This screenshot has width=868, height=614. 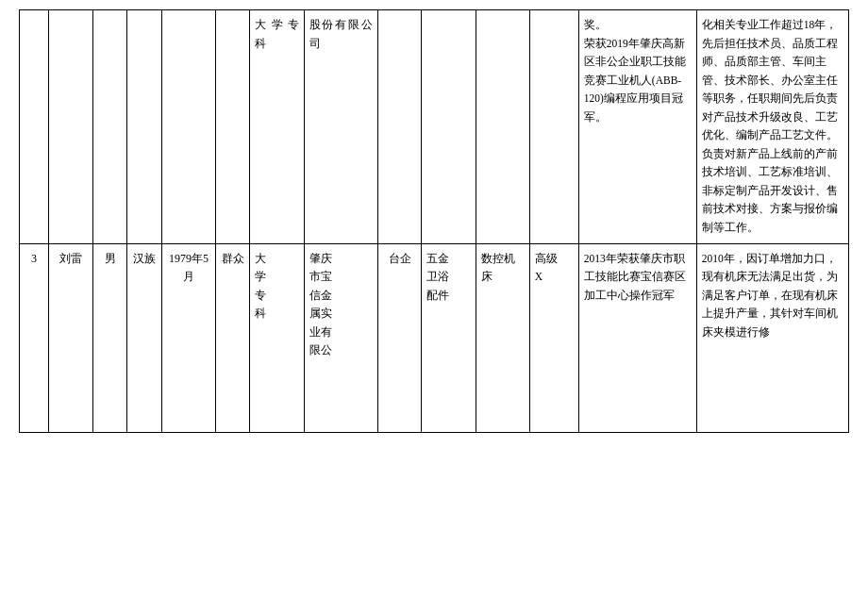 I want to click on edu-text-3: 专, so click(x=260, y=295).